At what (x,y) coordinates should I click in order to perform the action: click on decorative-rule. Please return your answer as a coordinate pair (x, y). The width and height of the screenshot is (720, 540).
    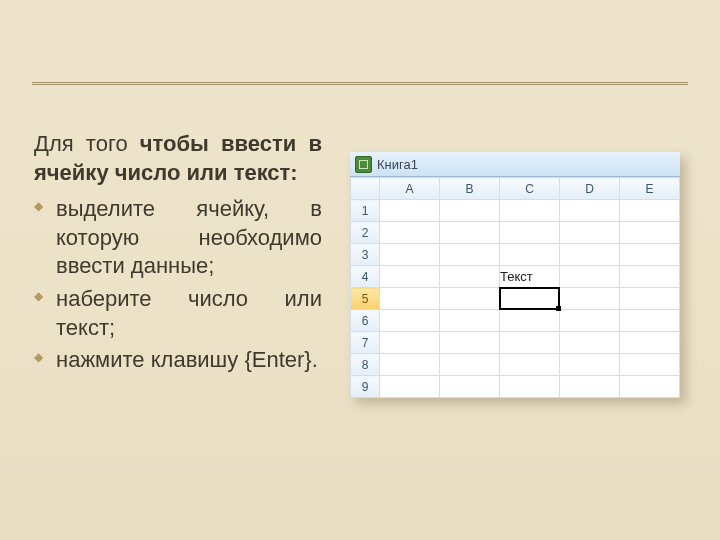
    Looking at the image, I should click on (360, 84).